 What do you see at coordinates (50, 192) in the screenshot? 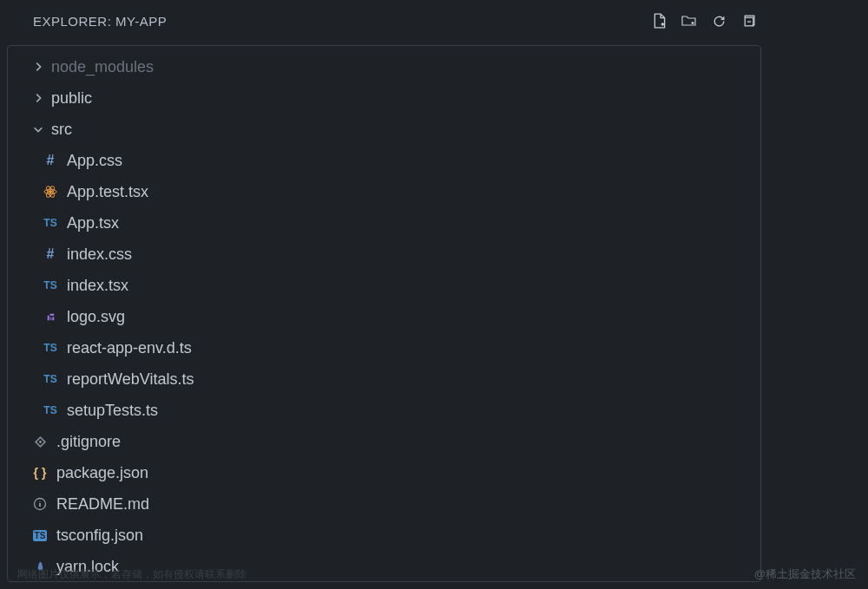
I see `react-icon` at bounding box center [50, 192].